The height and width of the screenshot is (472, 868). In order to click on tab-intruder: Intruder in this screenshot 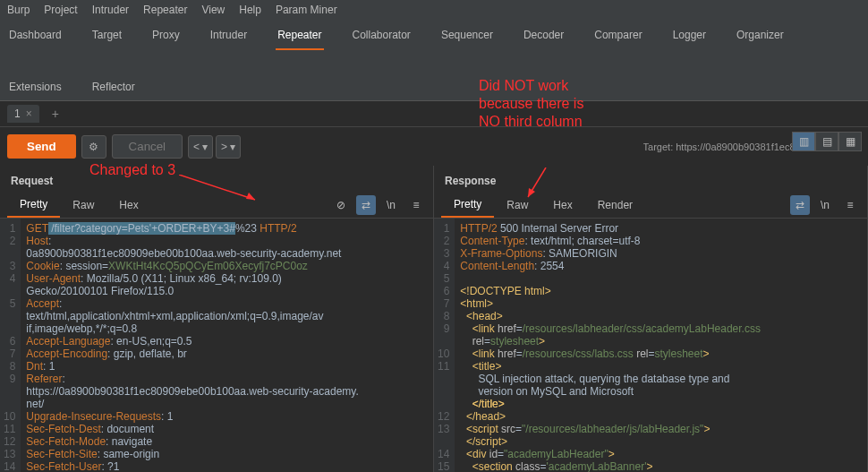, I will do `click(229, 38)`.